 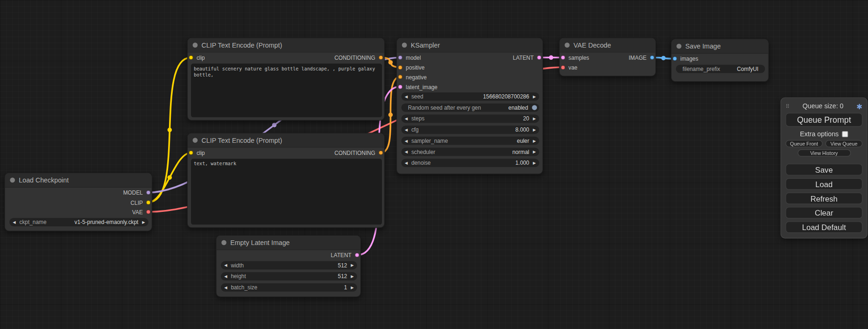 What do you see at coordinates (824, 153) in the screenshot?
I see `view-history-button: View History` at bounding box center [824, 153].